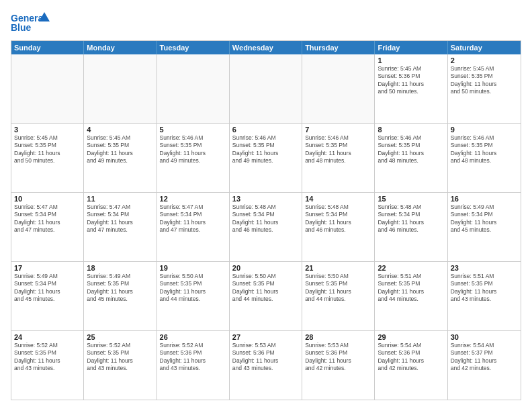  I want to click on day-info: Sunrise: 5:54 AM Sunset: 5:36 PM Dayligh…, so click(411, 357).